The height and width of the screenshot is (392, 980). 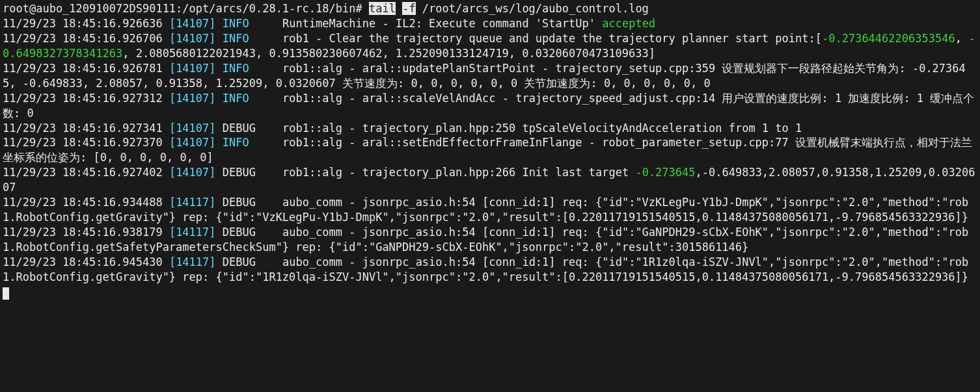 What do you see at coordinates (442, 23) in the screenshot?
I see `log-message: RuntimeMachine - IL2: Execute command 'S…` at bounding box center [442, 23].